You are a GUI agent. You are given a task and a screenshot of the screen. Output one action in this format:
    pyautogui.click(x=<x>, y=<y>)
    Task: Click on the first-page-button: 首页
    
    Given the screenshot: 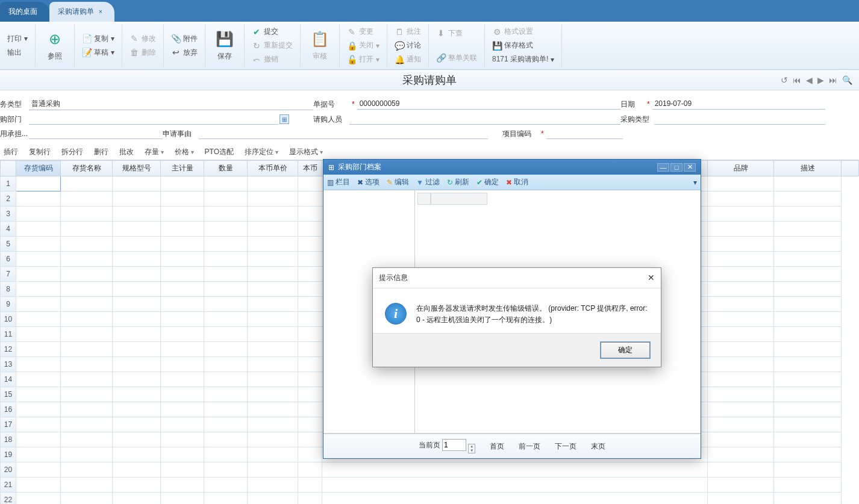 What is the action you would take?
    pyautogui.click(x=497, y=447)
    